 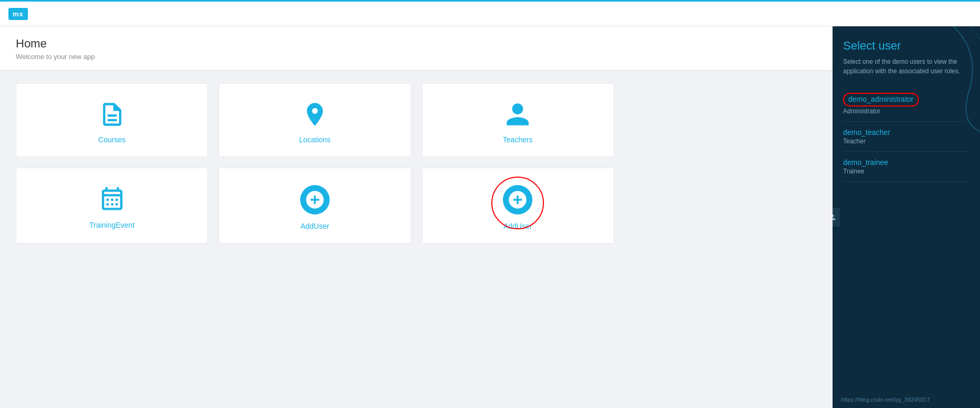 I want to click on user-name-administrator: demo_administrator, so click(x=906, y=100).